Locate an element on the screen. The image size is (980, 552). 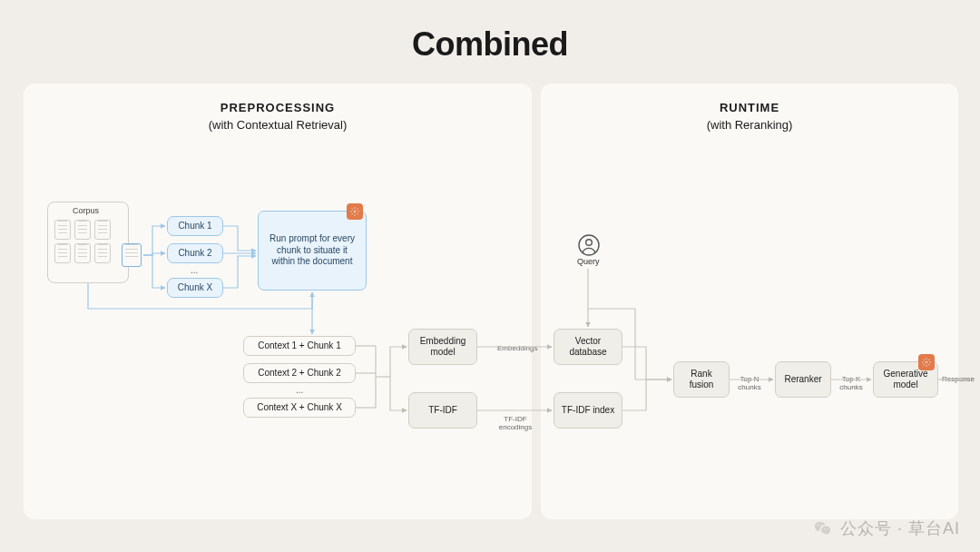
label-topk: Top K chunks is located at coordinates (851, 384).